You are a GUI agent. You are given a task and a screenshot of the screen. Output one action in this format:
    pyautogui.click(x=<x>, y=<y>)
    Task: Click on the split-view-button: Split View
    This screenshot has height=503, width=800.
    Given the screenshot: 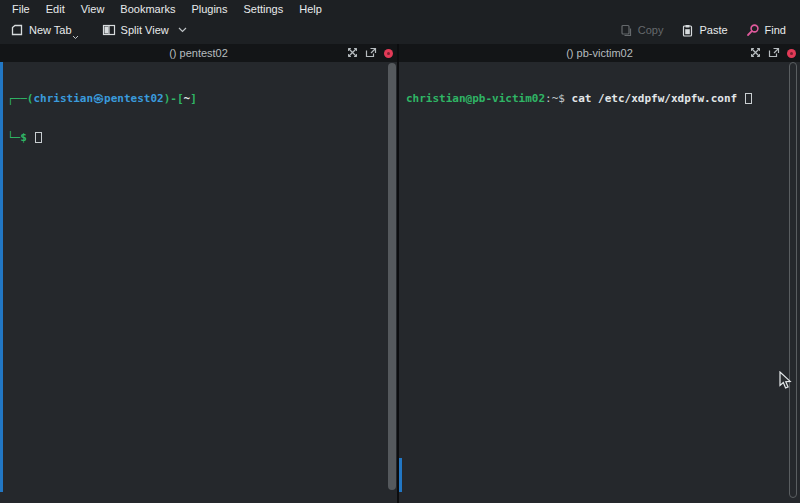 What is the action you would take?
    pyautogui.click(x=144, y=30)
    